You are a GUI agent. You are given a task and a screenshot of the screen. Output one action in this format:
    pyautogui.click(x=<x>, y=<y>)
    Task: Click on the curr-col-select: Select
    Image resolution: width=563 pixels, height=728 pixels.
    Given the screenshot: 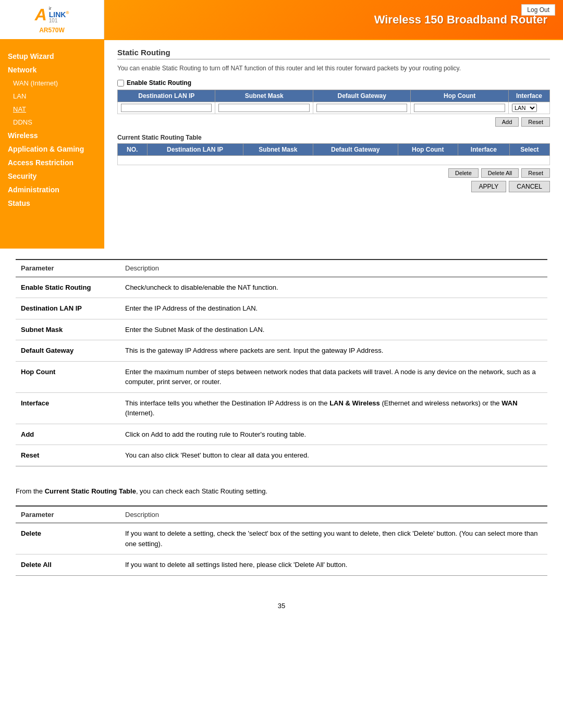 What is the action you would take?
    pyautogui.click(x=530, y=150)
    